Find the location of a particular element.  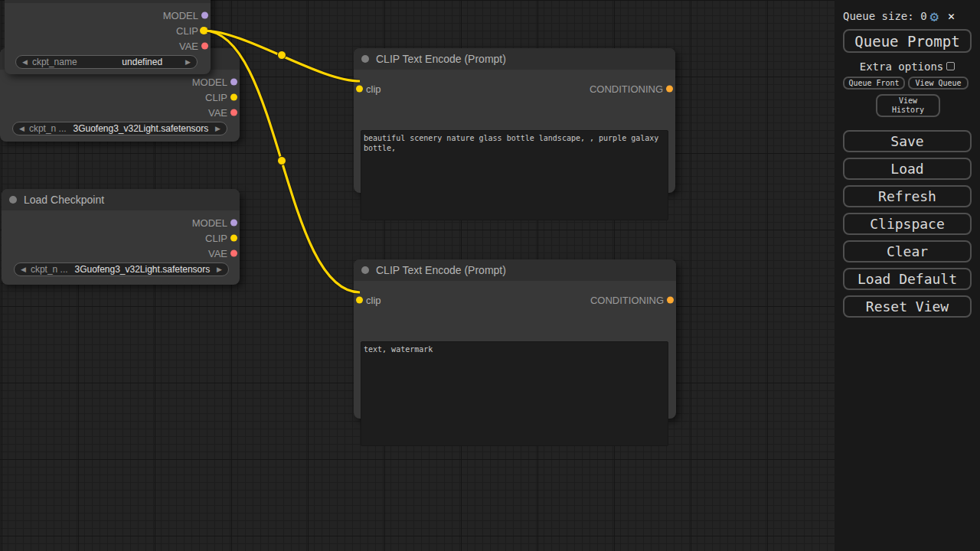

queue-prompt-button: Queue Prompt is located at coordinates (907, 41).